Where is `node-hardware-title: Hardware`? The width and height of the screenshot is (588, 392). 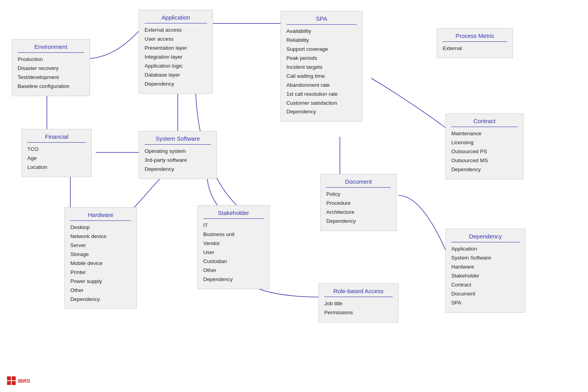
node-hardware-title: Hardware is located at coordinates (101, 216).